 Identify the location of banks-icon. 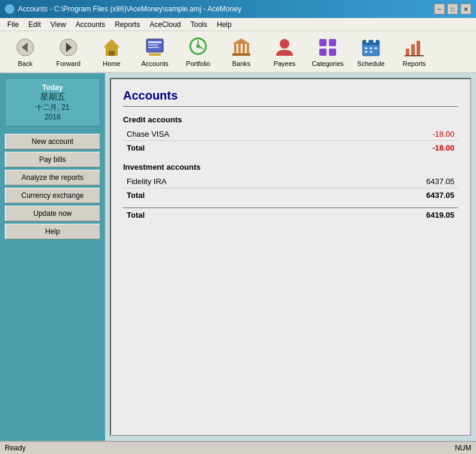
(241, 47).